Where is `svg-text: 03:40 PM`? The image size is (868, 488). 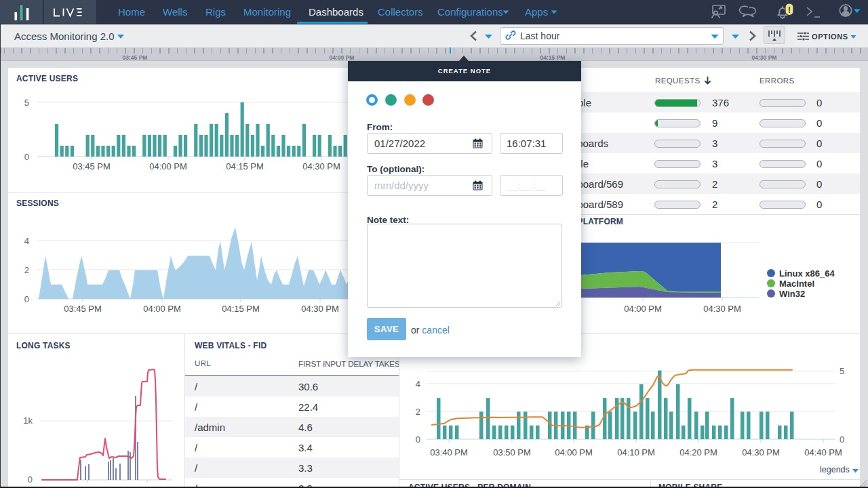
svg-text: 03:40 PM is located at coordinates (449, 453).